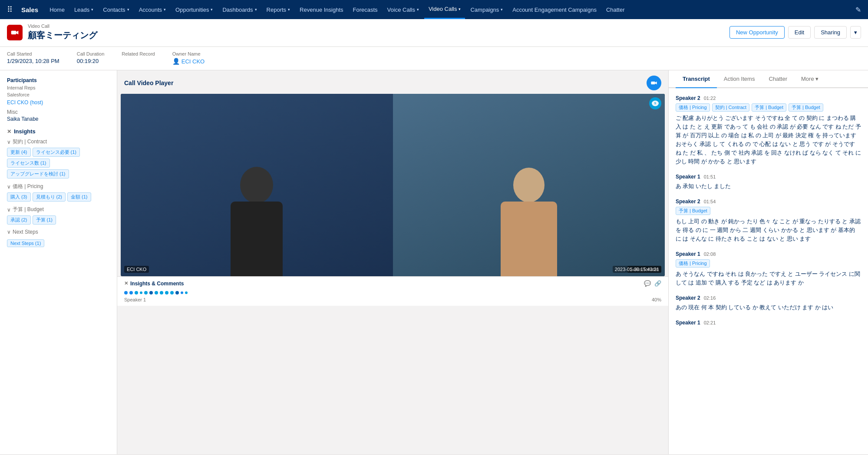  Describe the element at coordinates (658, 283) in the screenshot. I see `link-icon: 🔗` at that location.